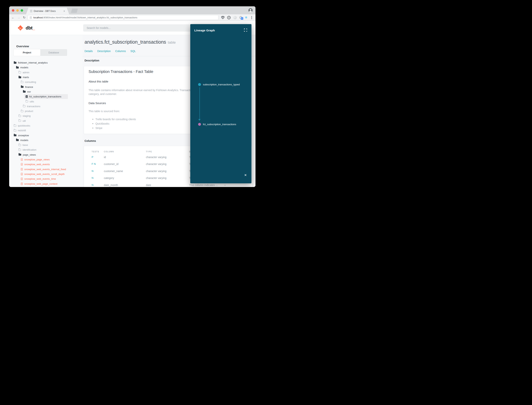 Image resolution: width=532 pixels, height=405 pixels. Describe the element at coordinates (46, 184) in the screenshot. I see `tree-item-snowplow-web-page-context: snowplow_web_page_context` at that location.